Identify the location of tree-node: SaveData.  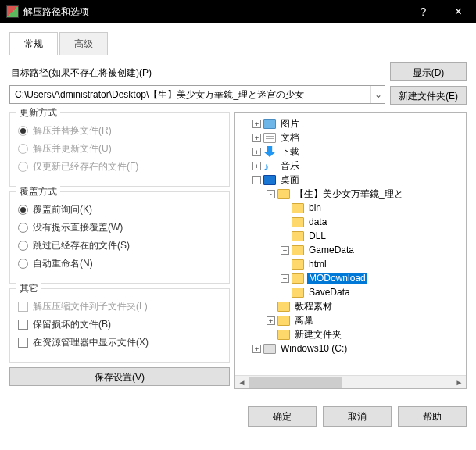
(350, 292).